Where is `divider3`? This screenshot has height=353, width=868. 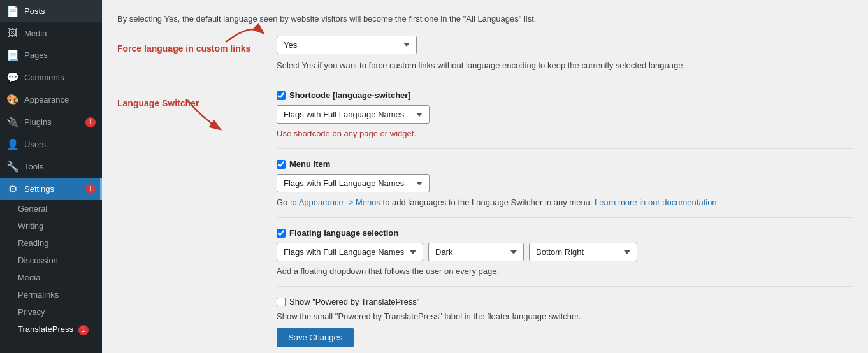 divider3 is located at coordinates (565, 287).